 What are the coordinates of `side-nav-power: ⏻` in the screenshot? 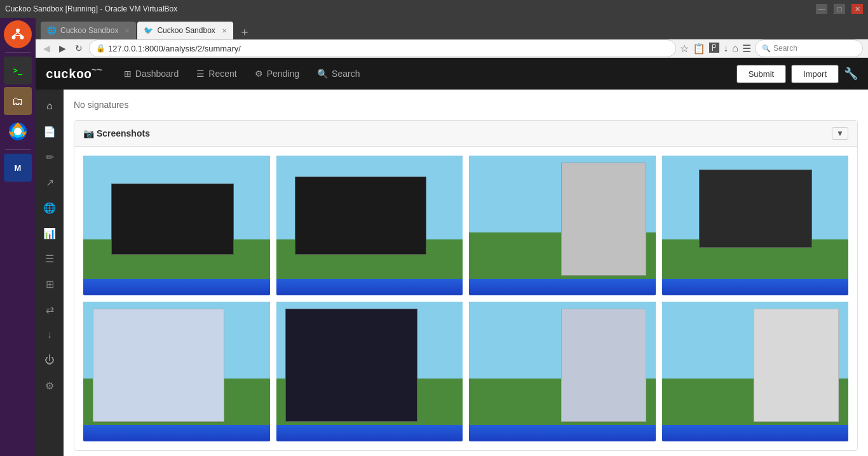 It's located at (50, 360).